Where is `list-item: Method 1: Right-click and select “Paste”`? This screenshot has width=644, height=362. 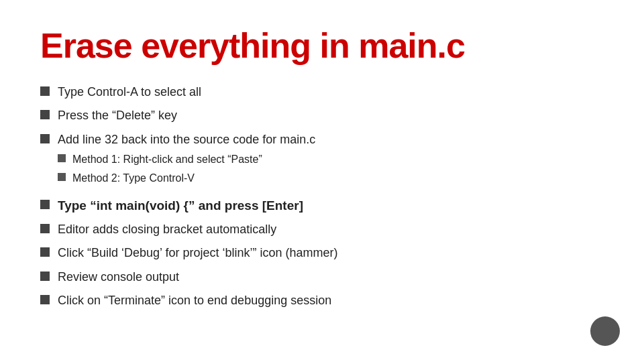 list-item: Method 1: Right-click and select “Paste” is located at coordinates (152, 160).